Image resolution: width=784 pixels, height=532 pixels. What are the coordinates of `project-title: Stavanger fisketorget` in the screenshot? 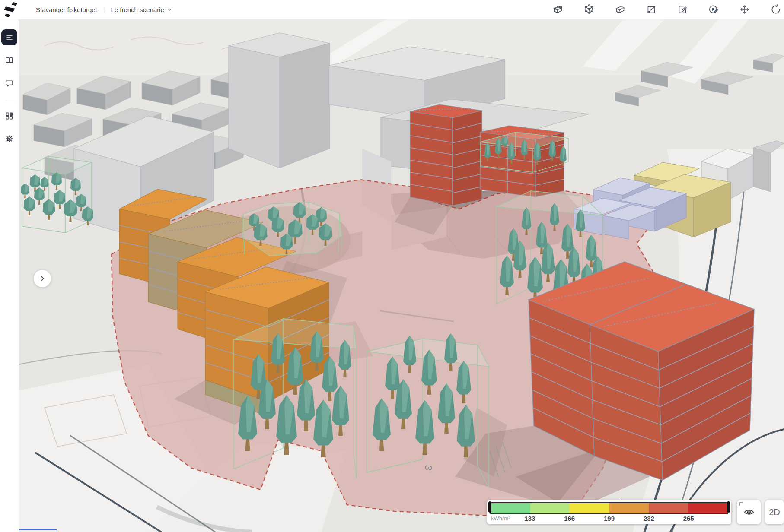 It's located at (67, 10).